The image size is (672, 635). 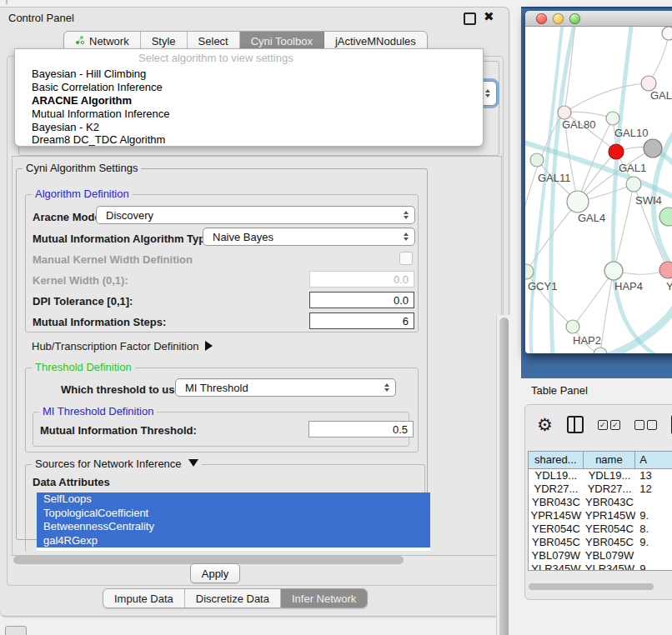 I want to click on table-row: YBR045CYBR045C9., so click(x=600, y=542).